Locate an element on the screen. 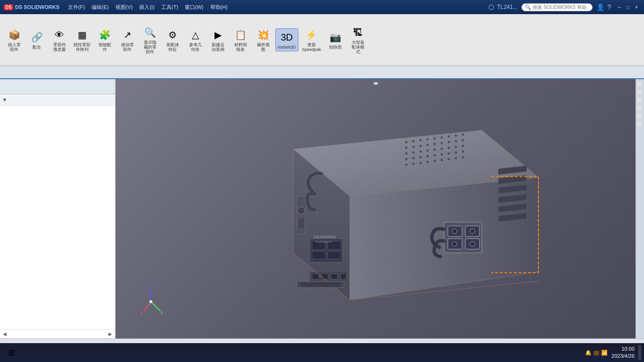 This screenshot has width=644, height=362. tool-拍快照: 📷 拍快照 is located at coordinates (335, 40).